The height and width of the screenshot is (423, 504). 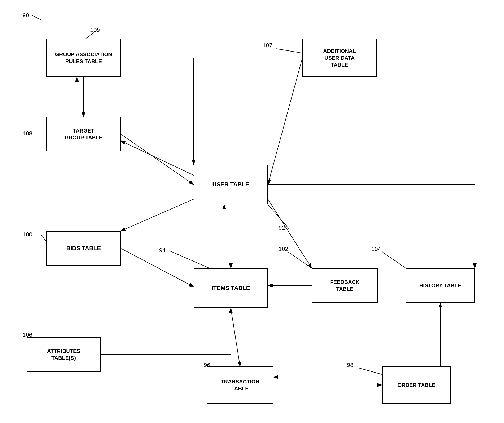 I want to click on order-table-label: ORDER TABLE, so click(x=416, y=385).